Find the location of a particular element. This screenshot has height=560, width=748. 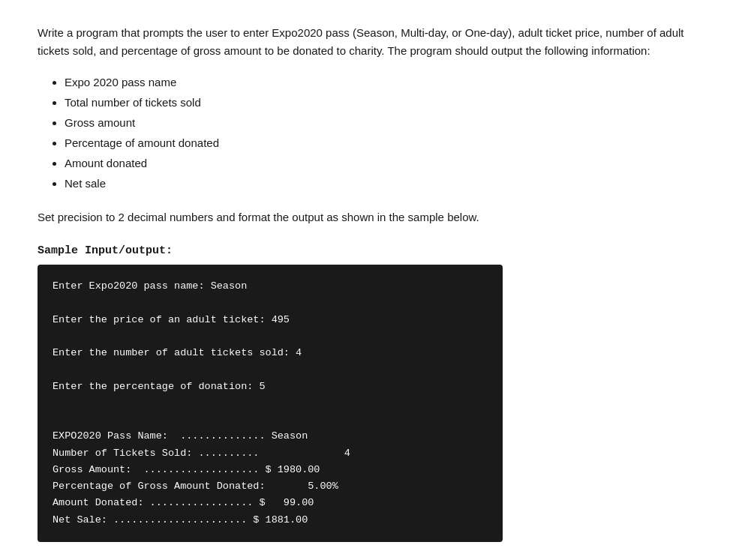

list-item: Gross amount is located at coordinates (387, 123).